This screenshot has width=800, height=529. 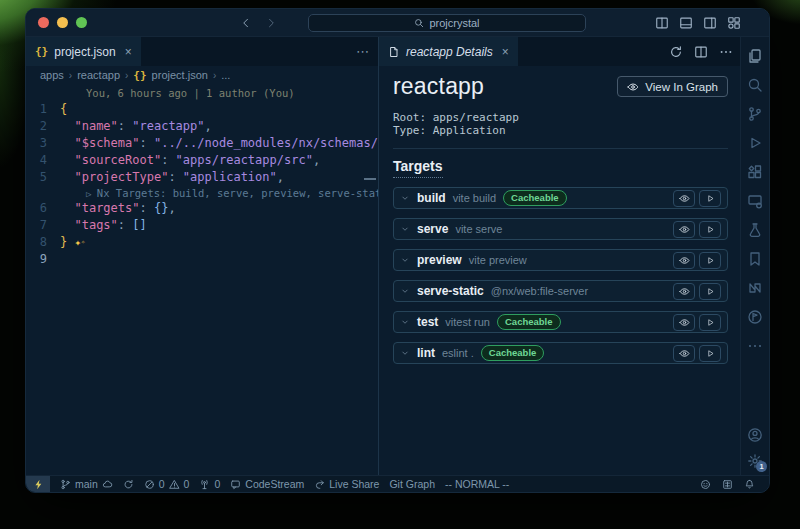 What do you see at coordinates (52, 75) in the screenshot?
I see `breadcrumb-item-apps: apps` at bounding box center [52, 75].